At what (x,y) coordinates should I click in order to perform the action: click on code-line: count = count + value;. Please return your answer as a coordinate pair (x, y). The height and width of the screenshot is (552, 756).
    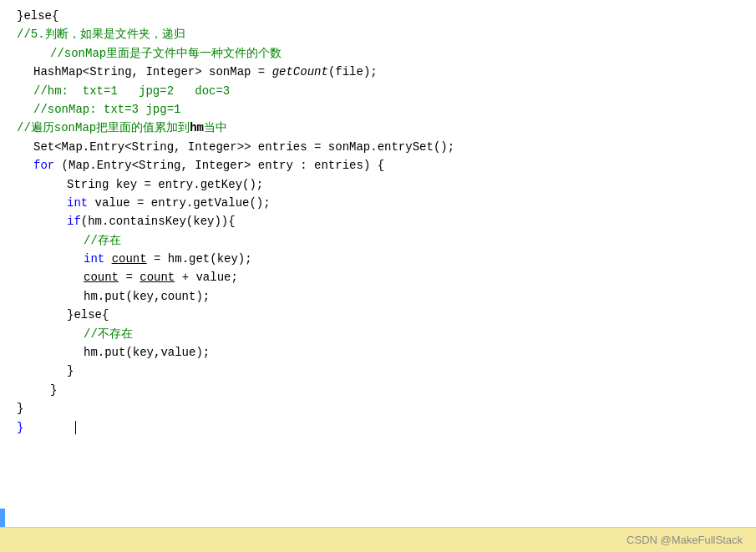
    Looking at the image, I should click on (378, 277).